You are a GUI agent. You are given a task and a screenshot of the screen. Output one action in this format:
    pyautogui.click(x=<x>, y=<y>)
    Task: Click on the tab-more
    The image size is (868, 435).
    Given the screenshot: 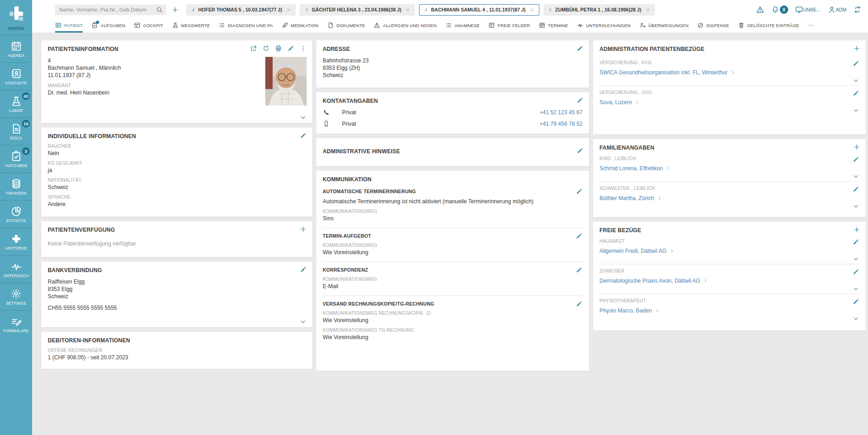 What is the action you would take?
    pyautogui.click(x=811, y=28)
    